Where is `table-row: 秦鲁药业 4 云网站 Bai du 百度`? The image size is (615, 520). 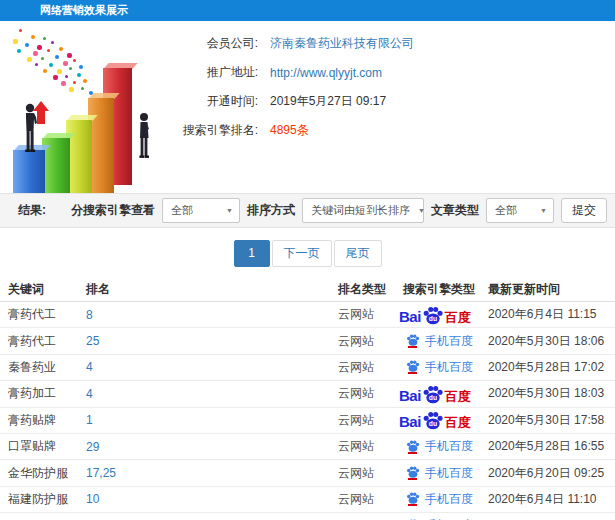
table-row: 秦鲁药业 4 云网站 Bai du 百度 is located at coordinates (308, 368).